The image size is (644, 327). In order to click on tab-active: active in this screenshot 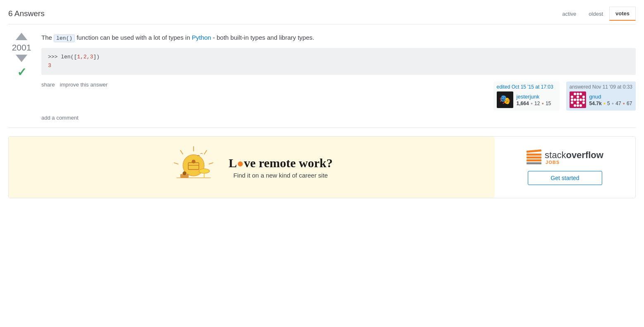, I will do `click(569, 14)`.